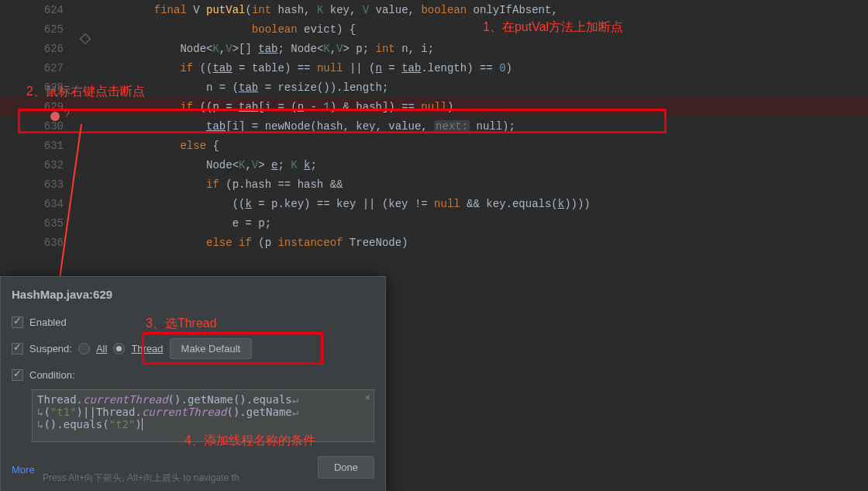  What do you see at coordinates (39, 126) in the screenshot?
I see `line-number: 630` at bounding box center [39, 126].